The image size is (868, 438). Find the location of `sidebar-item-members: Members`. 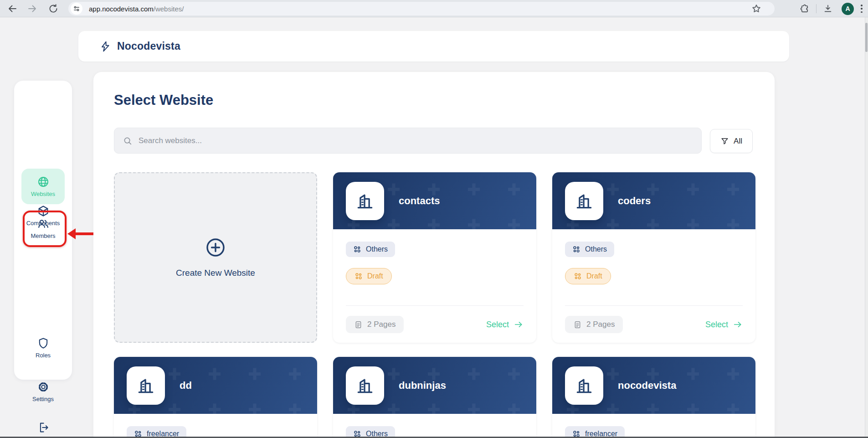

sidebar-item-members: Members is located at coordinates (43, 228).